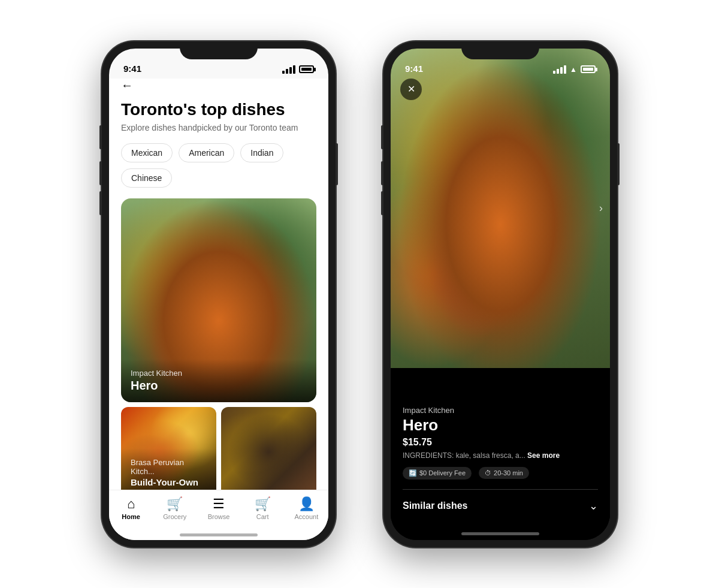 This screenshot has height=588, width=719. What do you see at coordinates (588, 70) in the screenshot?
I see `battery-fill-right` at bounding box center [588, 70].